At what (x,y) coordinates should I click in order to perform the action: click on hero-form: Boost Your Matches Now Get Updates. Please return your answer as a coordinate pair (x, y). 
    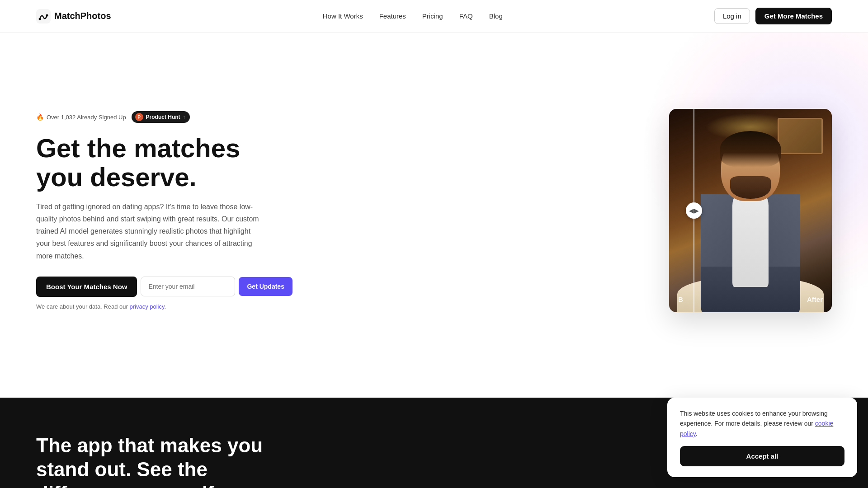
    Looking at the image, I should click on (163, 286).